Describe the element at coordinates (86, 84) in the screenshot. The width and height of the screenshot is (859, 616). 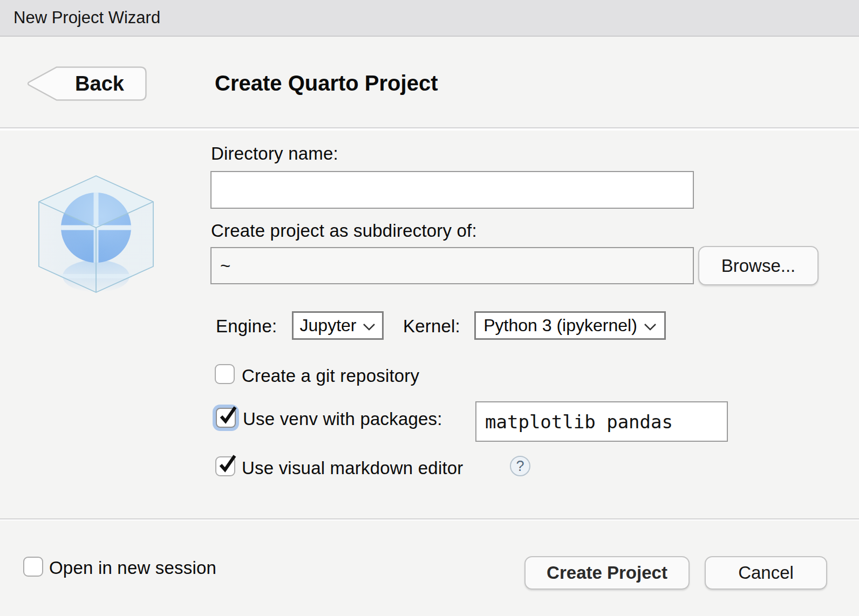
I see `back-button: Back` at that location.